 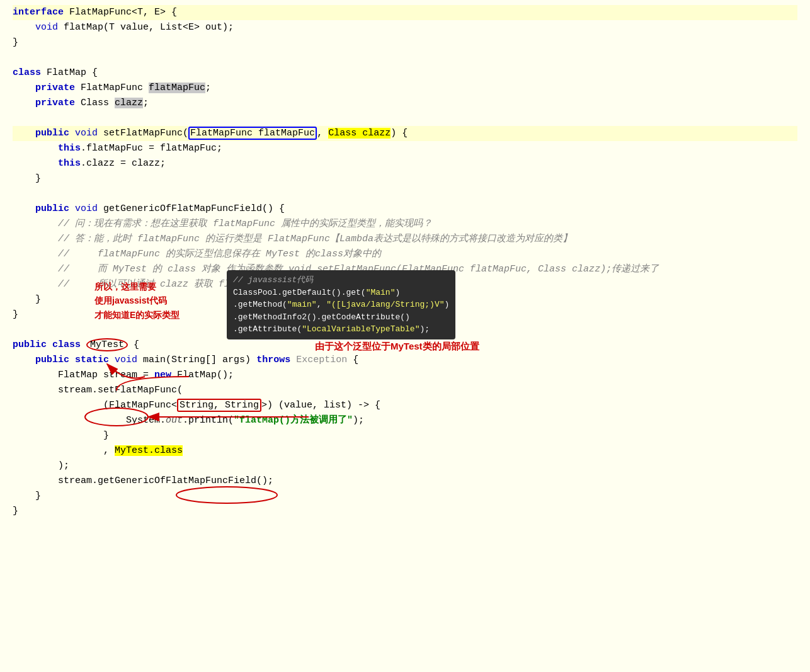 What do you see at coordinates (405, 73) in the screenshot?
I see `code-line-5: class FlatMap {` at bounding box center [405, 73].